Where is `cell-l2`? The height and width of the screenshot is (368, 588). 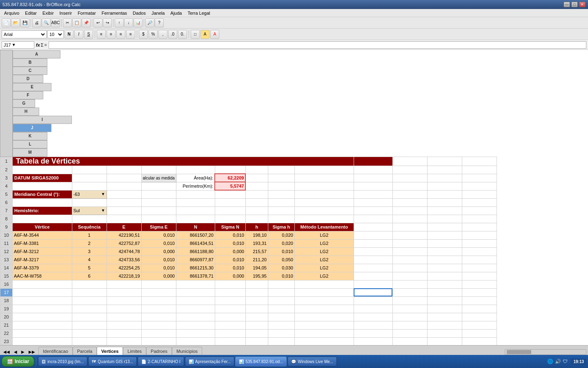 cell-l2 is located at coordinates (444, 170).